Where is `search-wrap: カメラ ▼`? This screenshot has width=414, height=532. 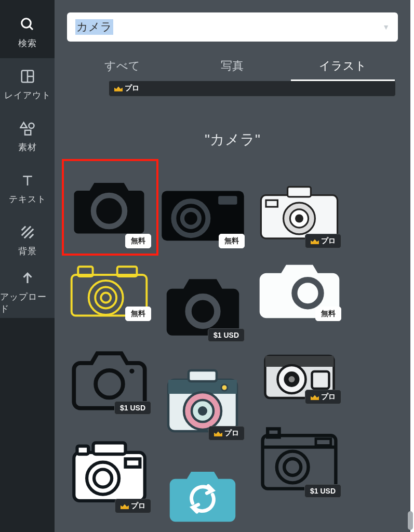 search-wrap: カメラ ▼ is located at coordinates (233, 23).